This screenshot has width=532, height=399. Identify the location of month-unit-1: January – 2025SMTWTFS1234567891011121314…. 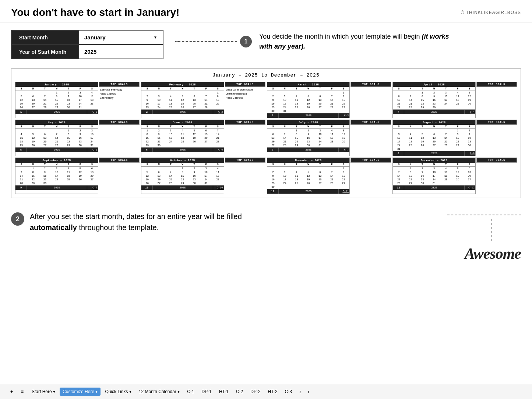
(77, 100).